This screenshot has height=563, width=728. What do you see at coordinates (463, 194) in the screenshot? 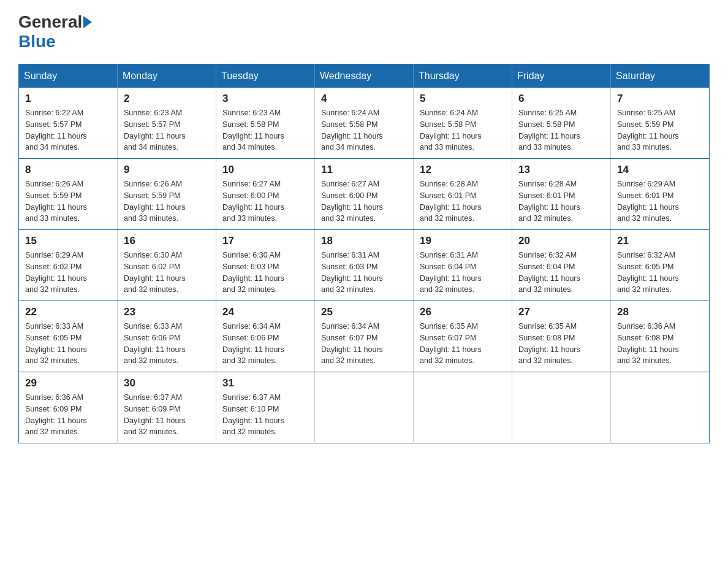
I see `calendar-day-cell: 12 Sunrise: 6:28 AMSunset: 6:01 PMDaylig…` at bounding box center [463, 194].